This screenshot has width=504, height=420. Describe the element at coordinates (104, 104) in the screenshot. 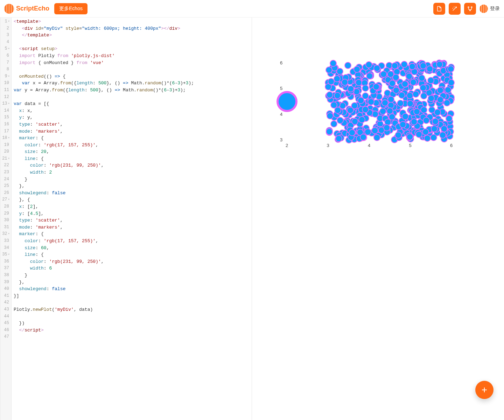

I see `code-line: var data = [{` at that location.